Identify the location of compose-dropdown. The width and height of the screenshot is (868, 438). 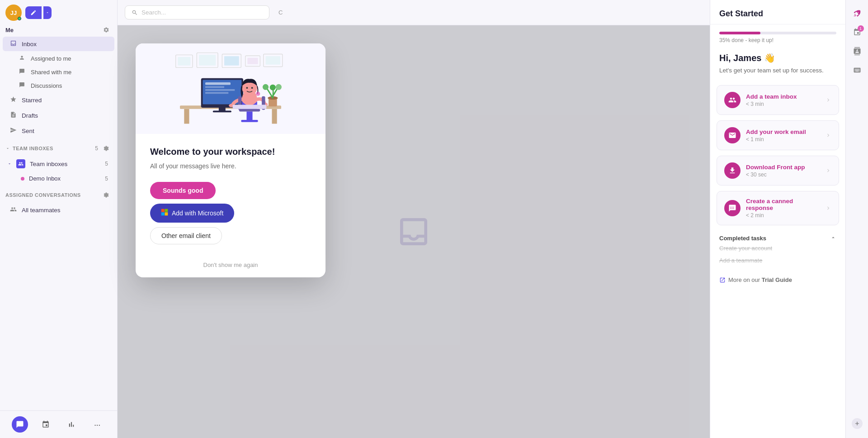
(47, 13).